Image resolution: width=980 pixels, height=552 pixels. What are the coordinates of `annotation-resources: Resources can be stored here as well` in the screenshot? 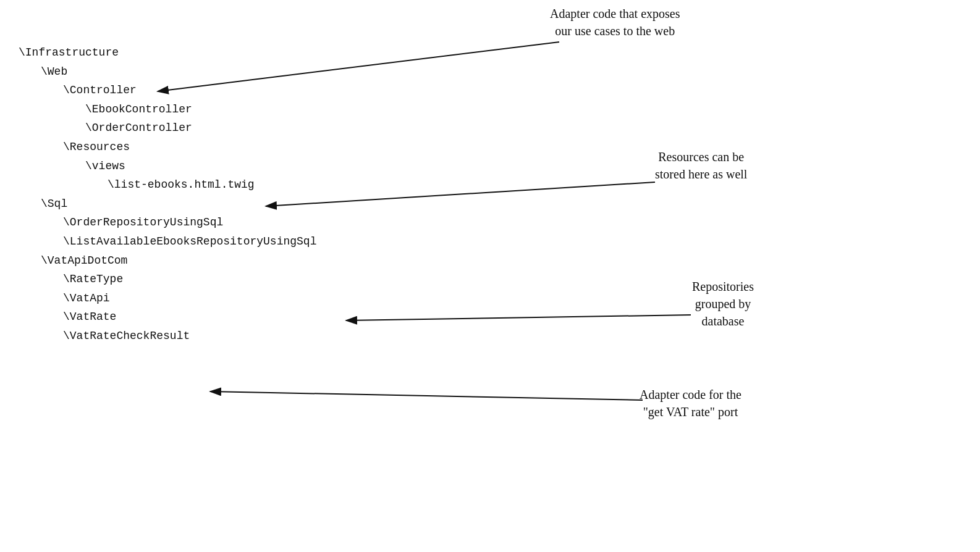 It's located at (701, 165).